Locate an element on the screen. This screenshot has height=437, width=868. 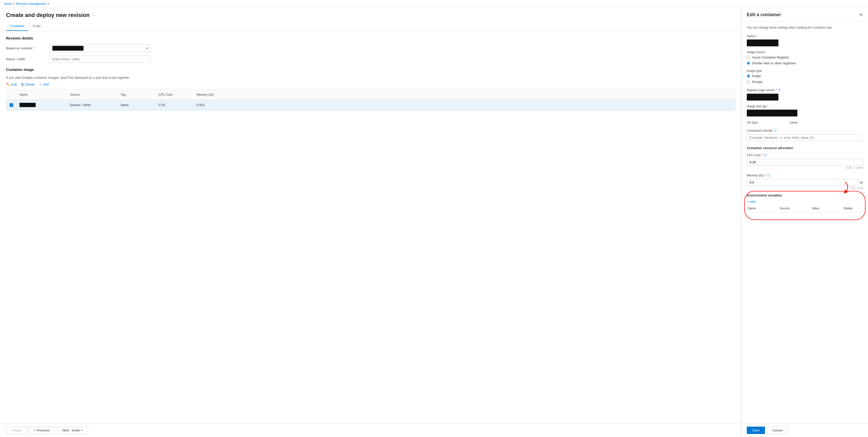
env-vars-container: Environment variables + Add Name Source … is located at coordinates (805, 203).